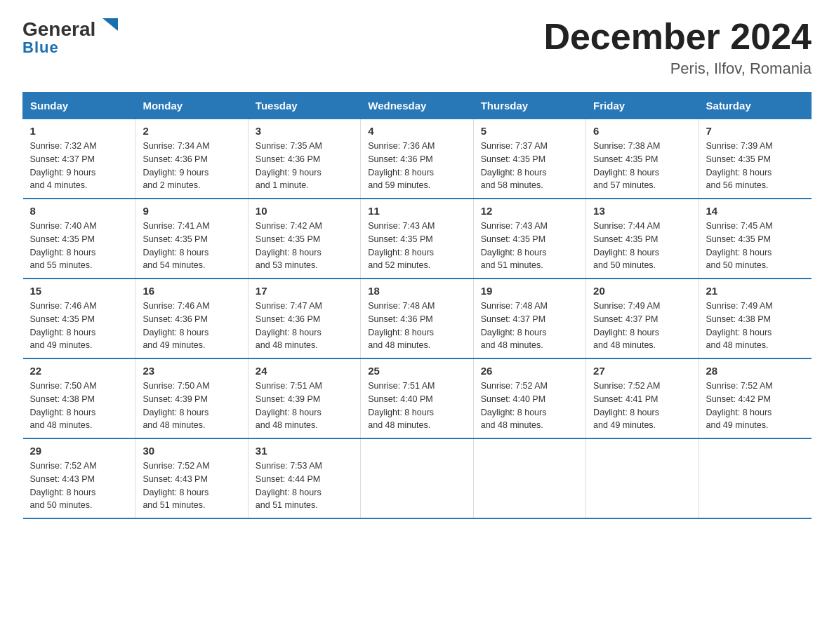 Image resolution: width=834 pixels, height=644 pixels. I want to click on day-cell: 29Sunrise: 7:52 AM Sunset: 4:43 PM Dayli…, so click(79, 478).